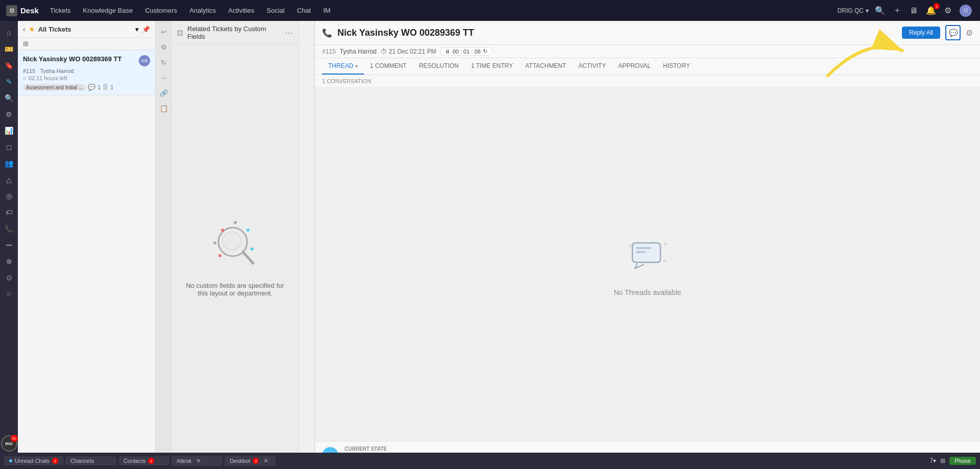 The image size is (980, 469). Describe the element at coordinates (164, 93) in the screenshot. I see `vert-link-icon: 🔗` at that location.